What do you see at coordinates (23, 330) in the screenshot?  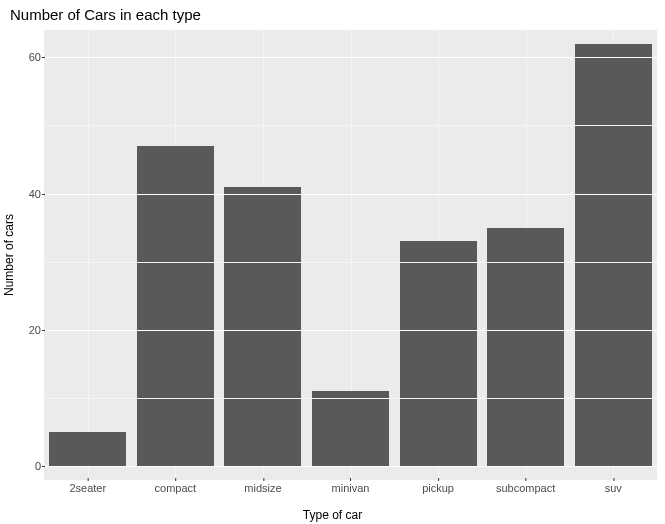 I see `y-tick-label: 20` at bounding box center [23, 330].